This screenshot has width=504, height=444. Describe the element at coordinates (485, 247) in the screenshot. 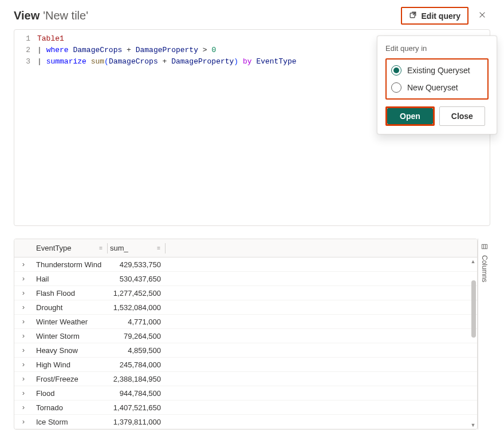

I see `columns-icon` at that location.